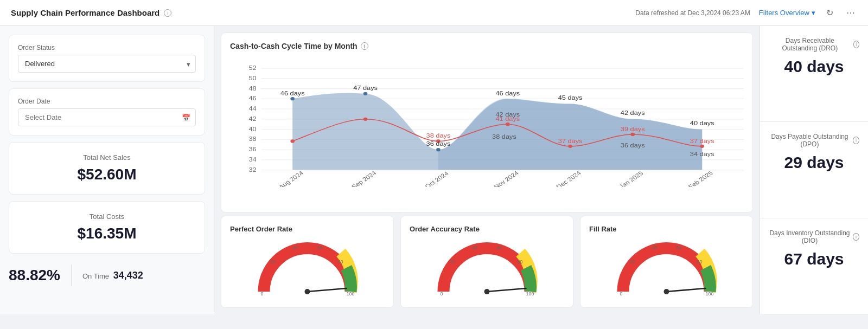 The width and height of the screenshot is (868, 329). I want to click on dro-info-icon: i, so click(856, 44).